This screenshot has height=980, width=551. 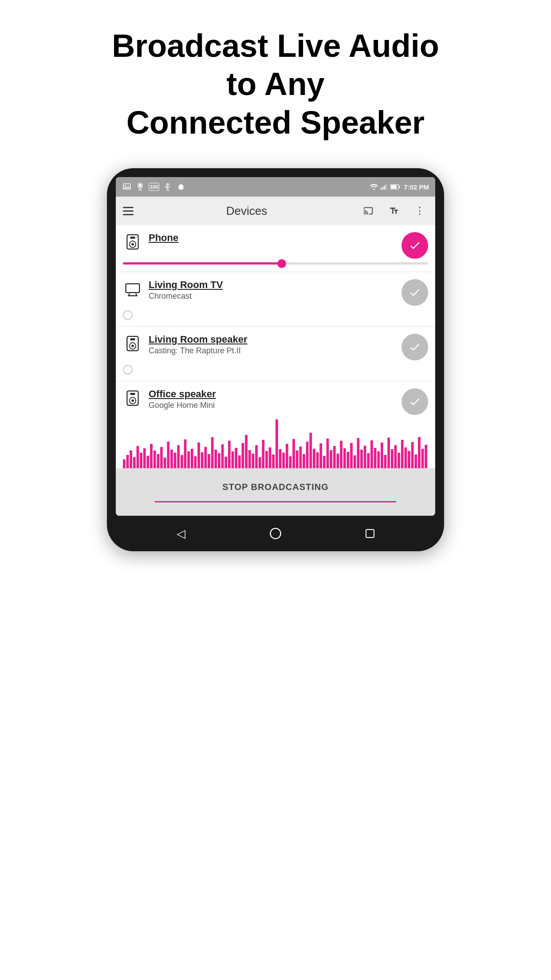 What do you see at coordinates (394, 211) in the screenshot?
I see `text-format-button` at bounding box center [394, 211].